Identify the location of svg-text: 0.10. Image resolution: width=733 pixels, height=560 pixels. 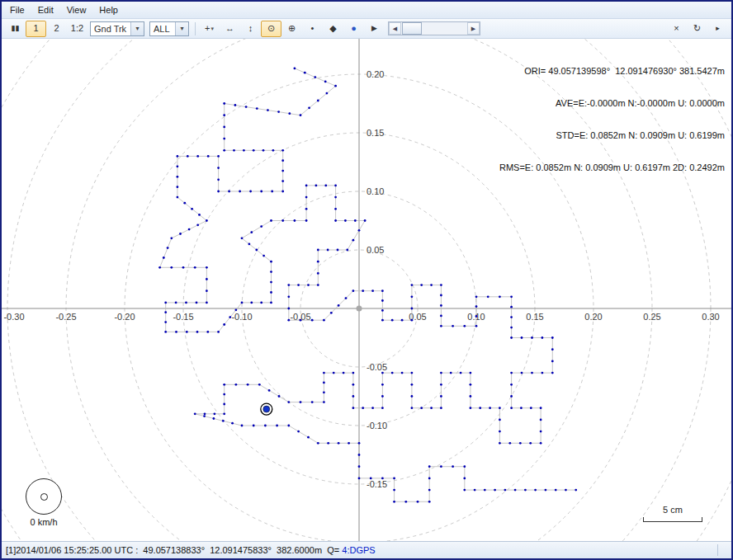
(375, 191).